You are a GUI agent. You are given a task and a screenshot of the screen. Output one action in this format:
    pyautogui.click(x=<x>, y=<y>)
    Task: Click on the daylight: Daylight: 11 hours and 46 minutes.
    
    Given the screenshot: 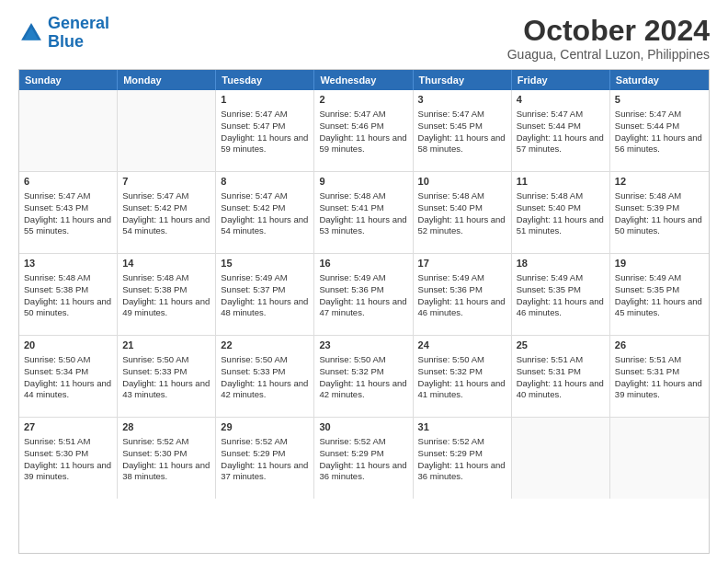 What is the action you would take?
    pyautogui.click(x=561, y=307)
    